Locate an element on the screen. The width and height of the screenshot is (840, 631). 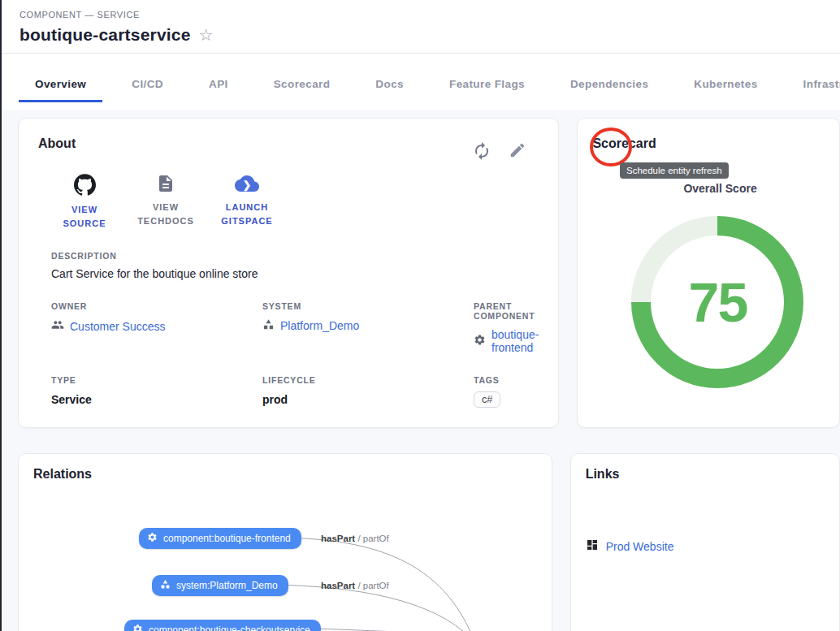
tab-scorecard: Scorecard is located at coordinates (302, 85).